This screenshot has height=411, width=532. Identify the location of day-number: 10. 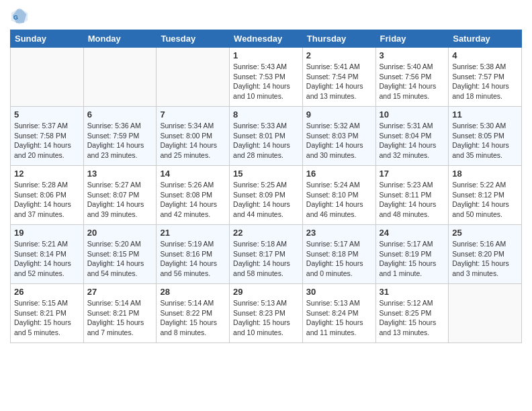
(412, 114).